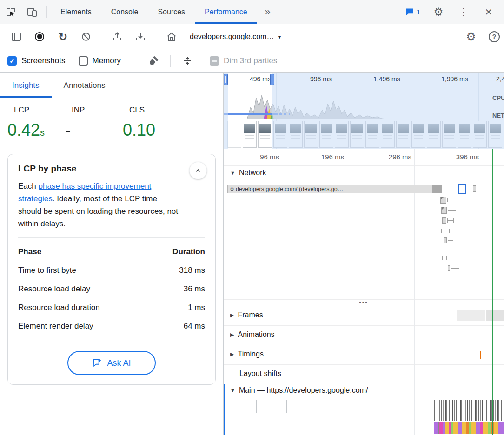 Image resolution: width=504 pixels, height=435 pixels. What do you see at coordinates (171, 12) in the screenshot?
I see `tab-sources: Sources` at bounding box center [171, 12].